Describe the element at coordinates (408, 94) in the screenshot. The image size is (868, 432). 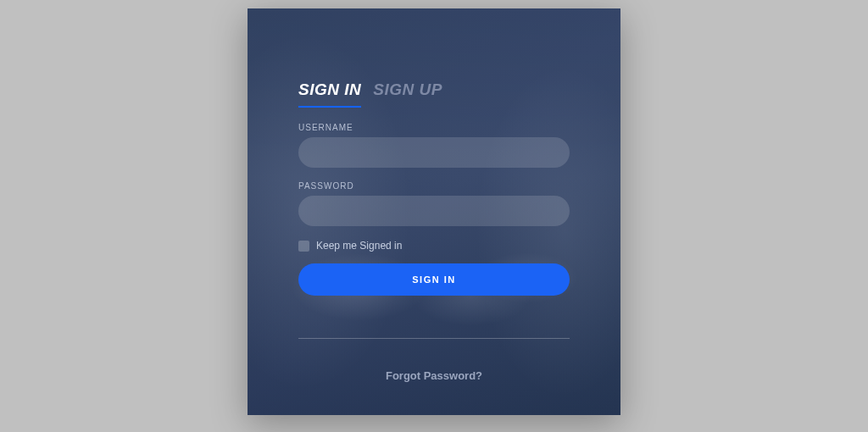
I see `tab-signup: SIGN UP` at that location.